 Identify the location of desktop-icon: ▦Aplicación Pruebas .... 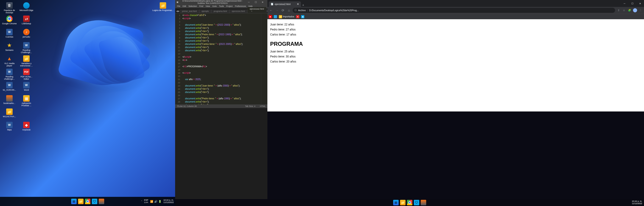
(26, 101).